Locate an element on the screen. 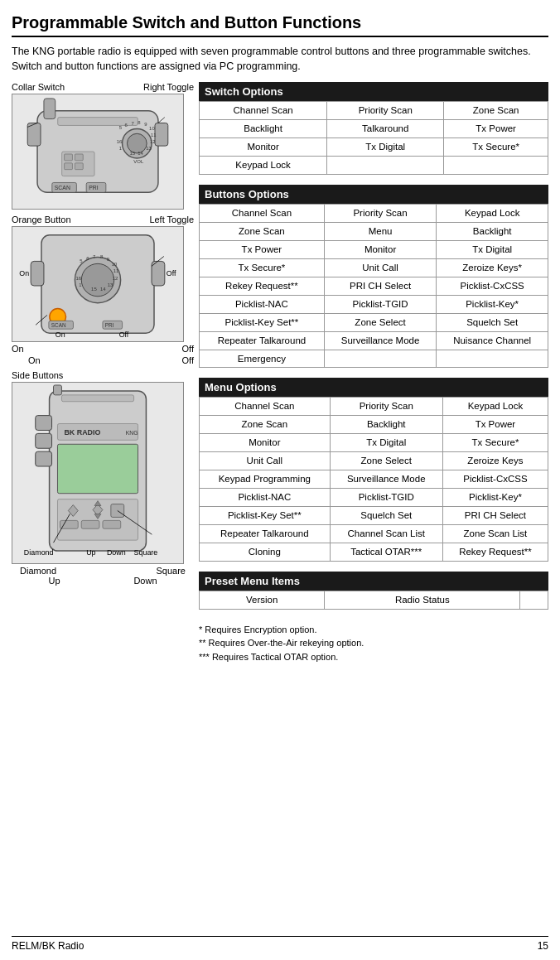 The height and width of the screenshot is (960, 560). table-row: MonitorTx DigitalTx Secure* is located at coordinates (374, 147).